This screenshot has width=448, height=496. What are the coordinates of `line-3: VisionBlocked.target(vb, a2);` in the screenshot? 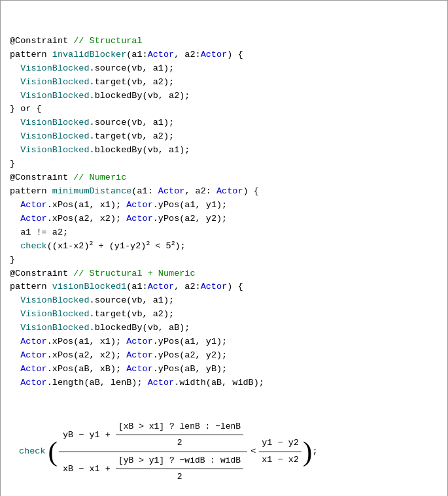 It's located at (224, 82).